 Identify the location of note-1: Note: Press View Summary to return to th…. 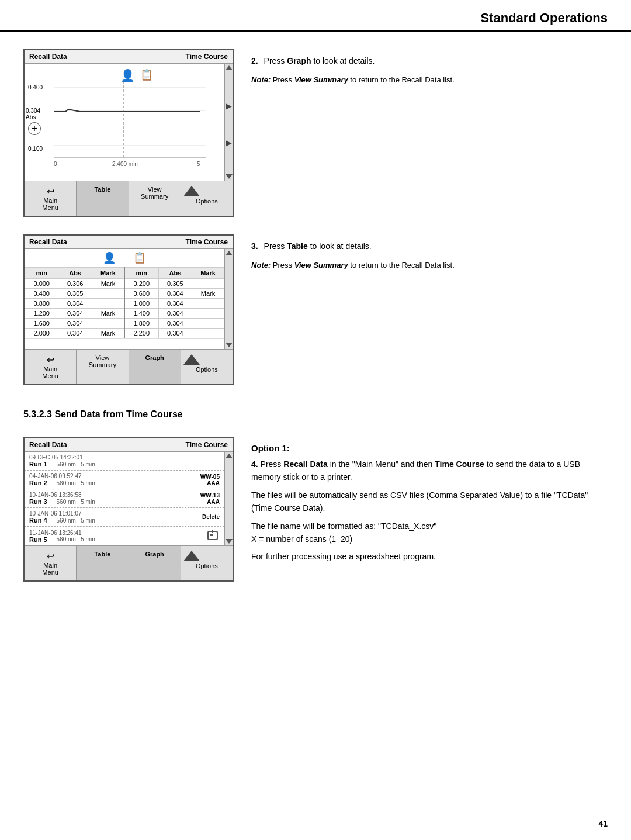
(429, 80).